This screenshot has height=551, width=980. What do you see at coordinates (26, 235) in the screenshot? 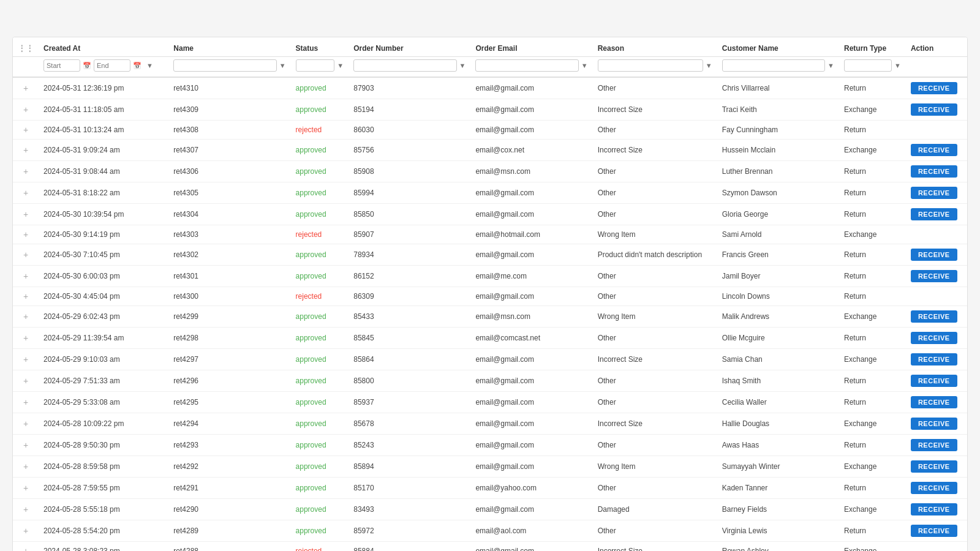
I see `row-expand-7: +` at bounding box center [26, 235].